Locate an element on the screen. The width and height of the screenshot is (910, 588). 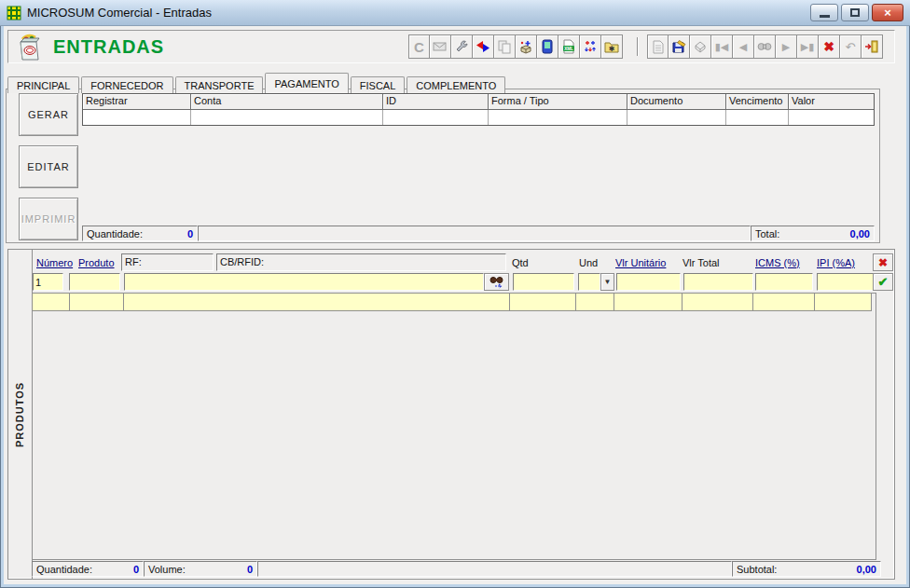
tab-fornecedor: FORNECEDOR is located at coordinates (127, 85).